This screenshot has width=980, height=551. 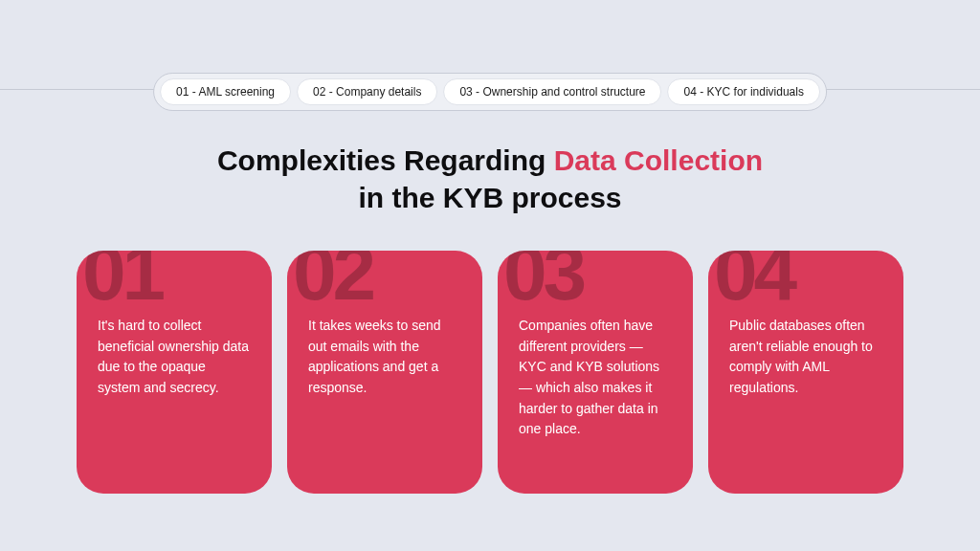 I want to click on page-headline: Complexities Regarding Data Collection i…, so click(x=490, y=179).